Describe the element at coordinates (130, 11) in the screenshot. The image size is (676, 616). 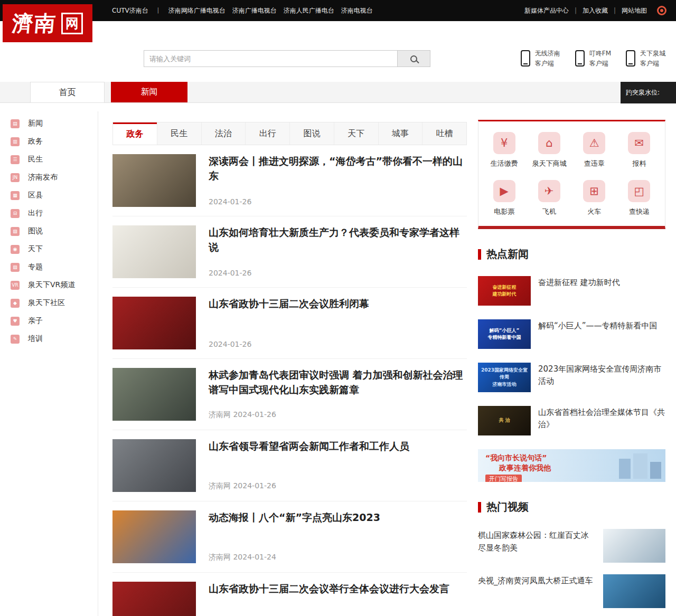
I see `topbar-link: CUTV济南台` at that location.